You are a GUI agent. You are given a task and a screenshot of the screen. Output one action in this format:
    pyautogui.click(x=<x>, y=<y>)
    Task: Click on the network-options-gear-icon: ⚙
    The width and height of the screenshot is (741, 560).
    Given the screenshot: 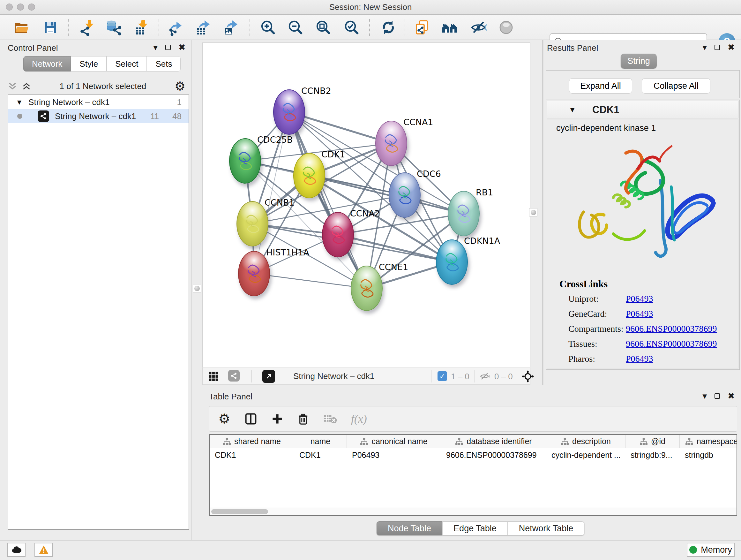 What is the action you would take?
    pyautogui.click(x=180, y=86)
    